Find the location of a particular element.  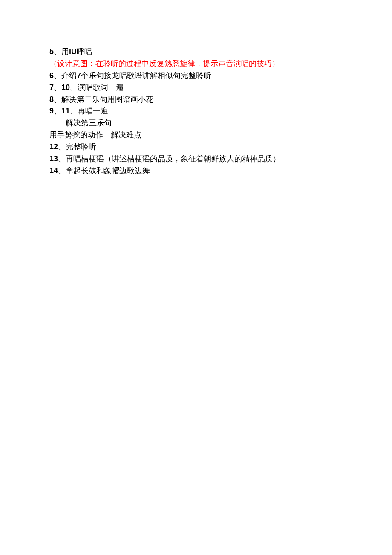

item-number: 6 is located at coordinates (52, 76).